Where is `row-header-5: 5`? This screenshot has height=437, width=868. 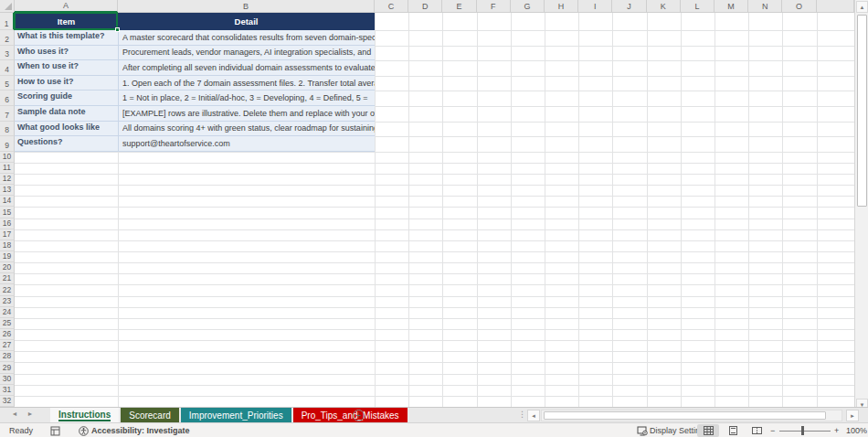
row-header-5: 5 is located at coordinates (7, 84).